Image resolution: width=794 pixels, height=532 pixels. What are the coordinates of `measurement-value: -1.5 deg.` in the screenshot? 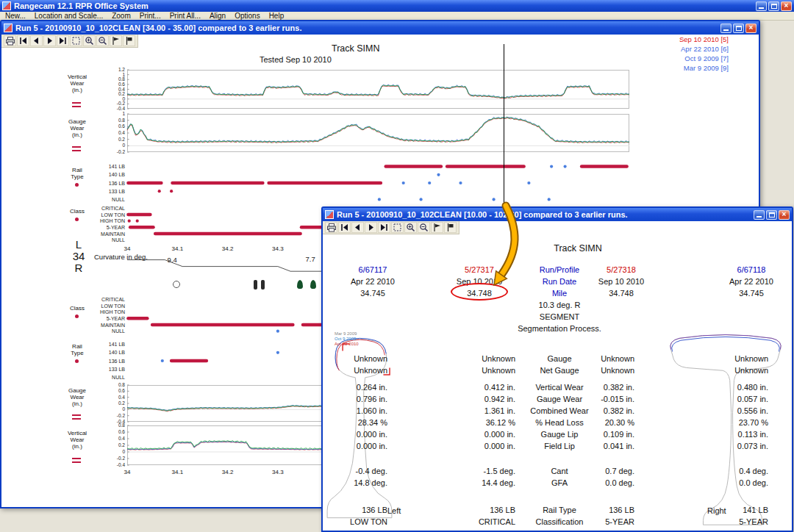 It's located at (475, 471).